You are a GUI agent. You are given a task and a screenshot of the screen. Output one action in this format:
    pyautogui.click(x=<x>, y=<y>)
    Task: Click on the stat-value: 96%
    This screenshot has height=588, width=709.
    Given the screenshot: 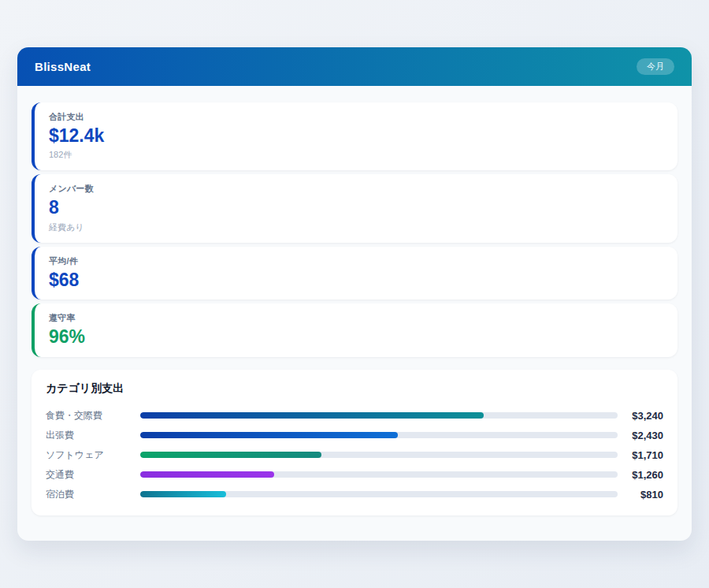 What is the action you would take?
    pyautogui.click(x=355, y=337)
    